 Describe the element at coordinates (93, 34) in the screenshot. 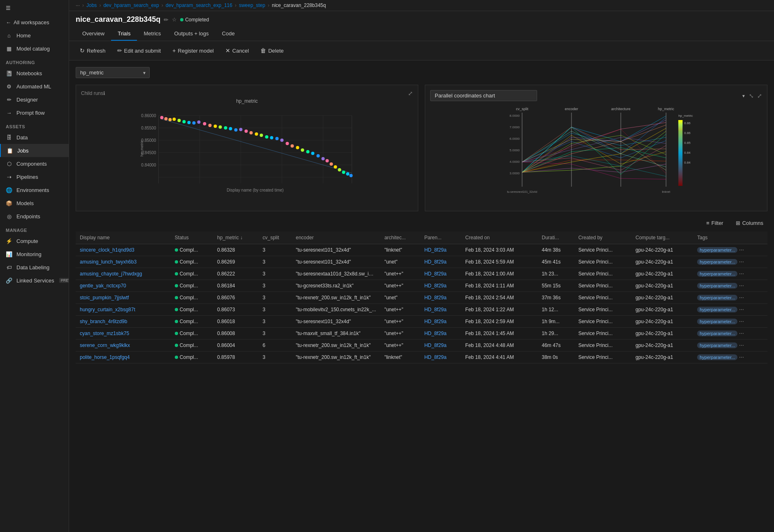

I see `tab-overview: Overview` at that location.